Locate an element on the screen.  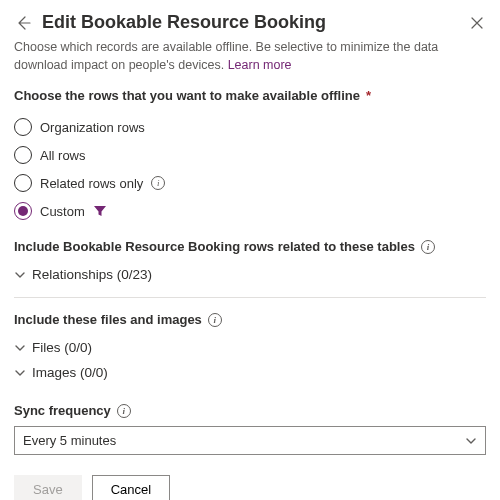
radio-label: Custom is located at coordinates (62, 212).